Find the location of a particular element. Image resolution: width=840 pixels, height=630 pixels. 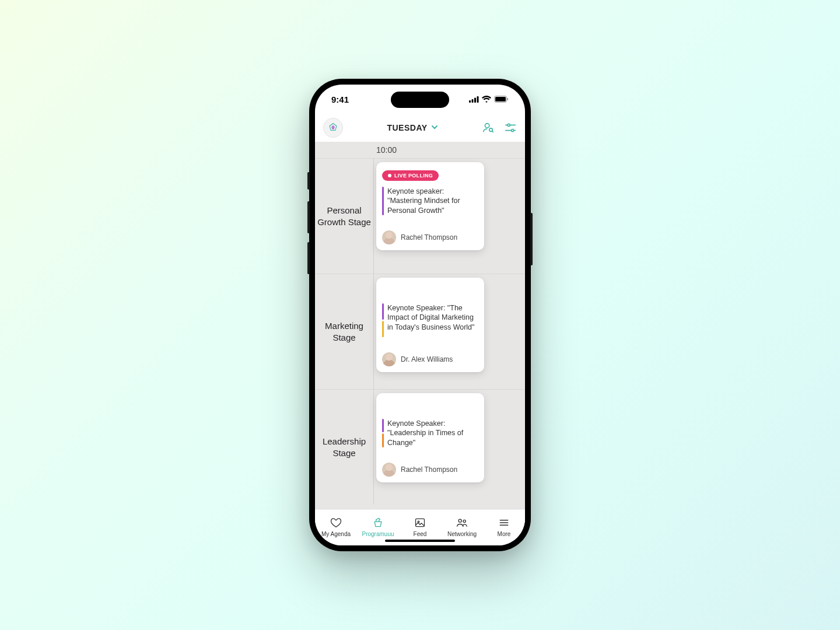

stage-column: Keynote Speaker: "The Impact of Digital … is located at coordinates (449, 331).